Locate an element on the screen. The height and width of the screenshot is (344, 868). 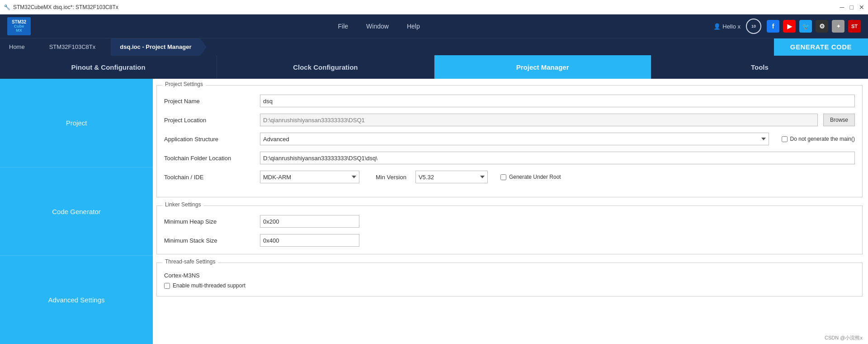
tab-tools: Tools is located at coordinates (760, 67).